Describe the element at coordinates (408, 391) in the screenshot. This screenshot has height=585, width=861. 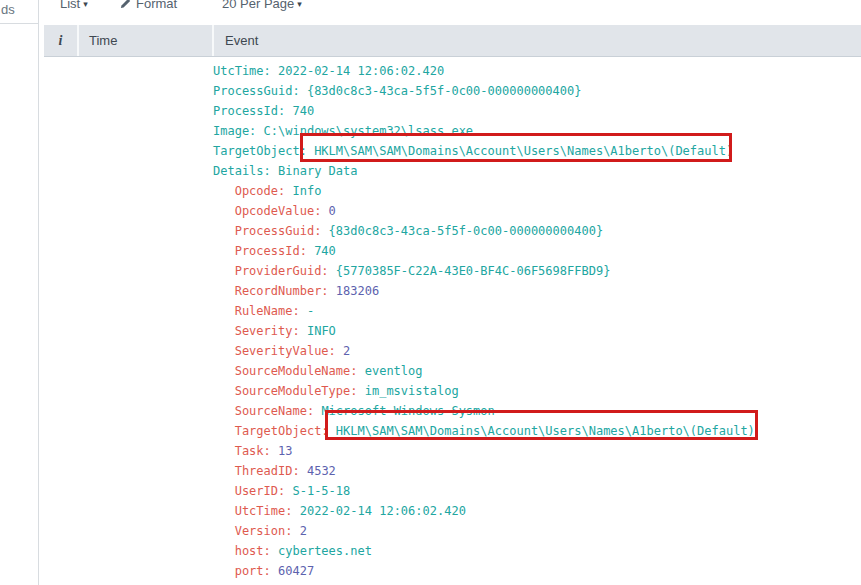
I see `event-segment-str: im_msvistalog` at that location.